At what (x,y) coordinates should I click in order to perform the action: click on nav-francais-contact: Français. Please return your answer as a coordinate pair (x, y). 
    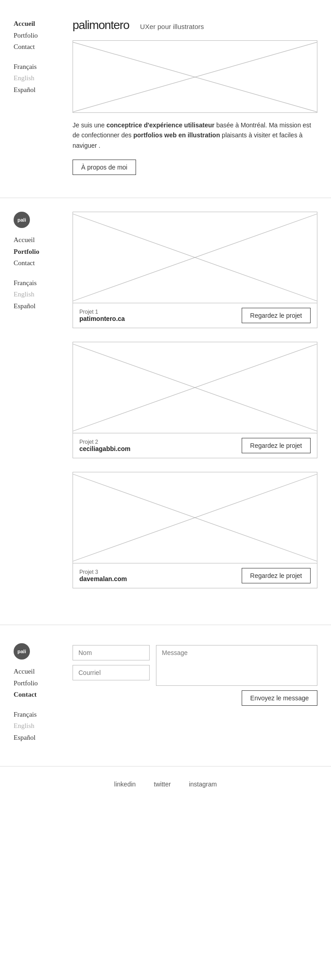
    Looking at the image, I should click on (41, 715).